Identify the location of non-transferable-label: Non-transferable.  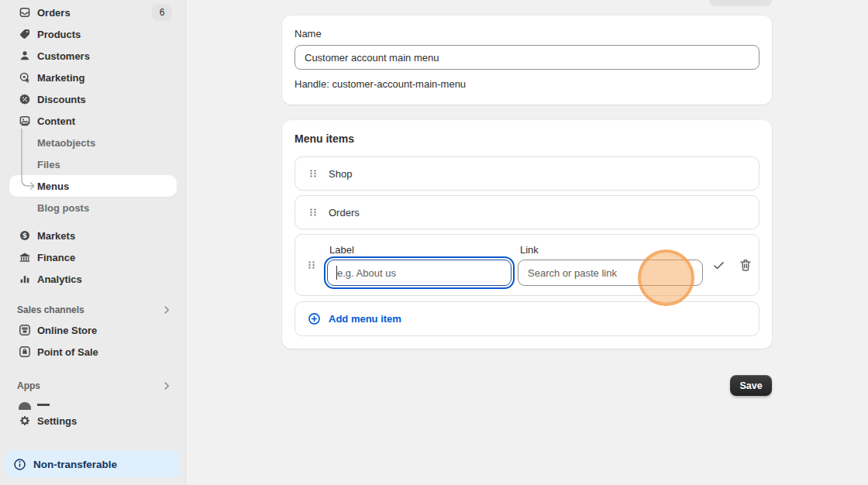
(75, 465).